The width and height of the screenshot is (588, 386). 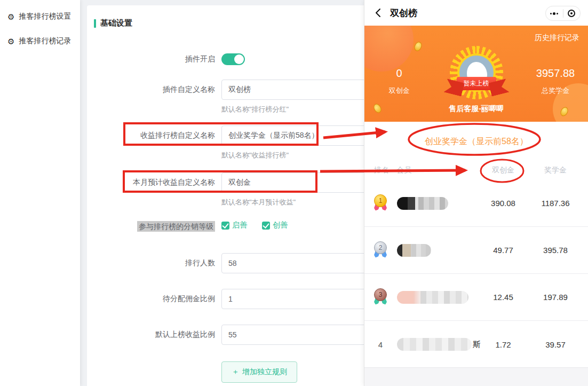 What do you see at coordinates (476, 83) in the screenshot?
I see `not-listed-ribbon: 暂未上榜` at bounding box center [476, 83].